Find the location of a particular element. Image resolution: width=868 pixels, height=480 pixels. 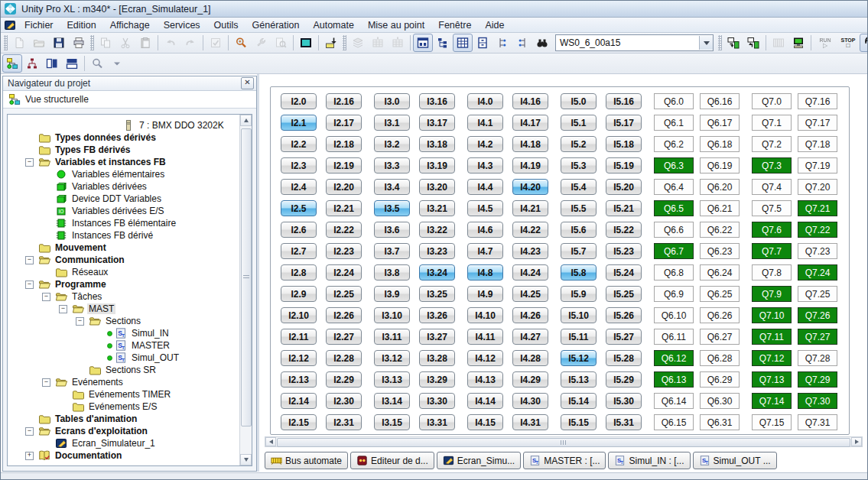

input-button-I5.28: I5.28 is located at coordinates (624, 358).